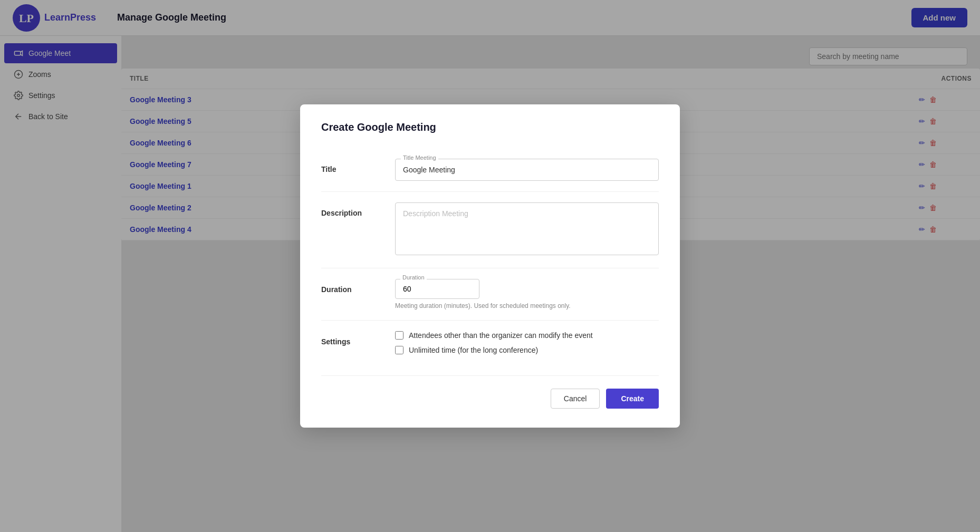 This screenshot has width=980, height=532. What do you see at coordinates (348, 338) in the screenshot?
I see `settings-label: Settings` at bounding box center [348, 338].